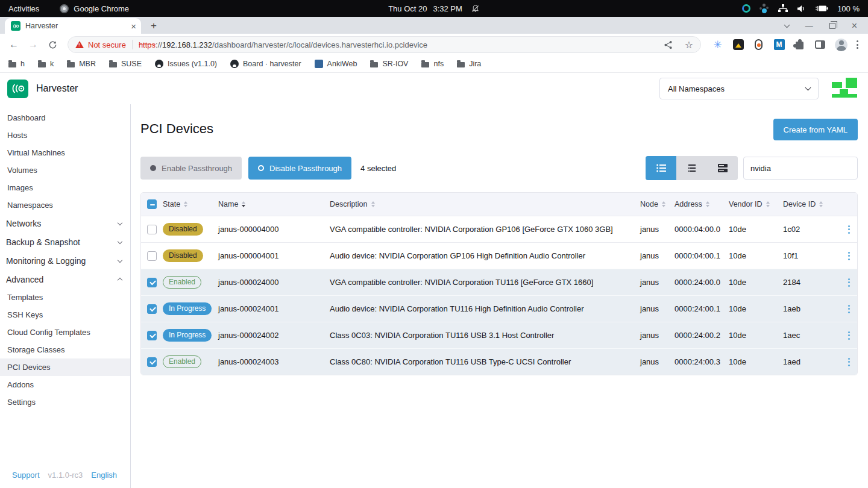 The image size is (868, 488). Describe the element at coordinates (844, 89) in the screenshot. I see `rancher-logo` at that location.